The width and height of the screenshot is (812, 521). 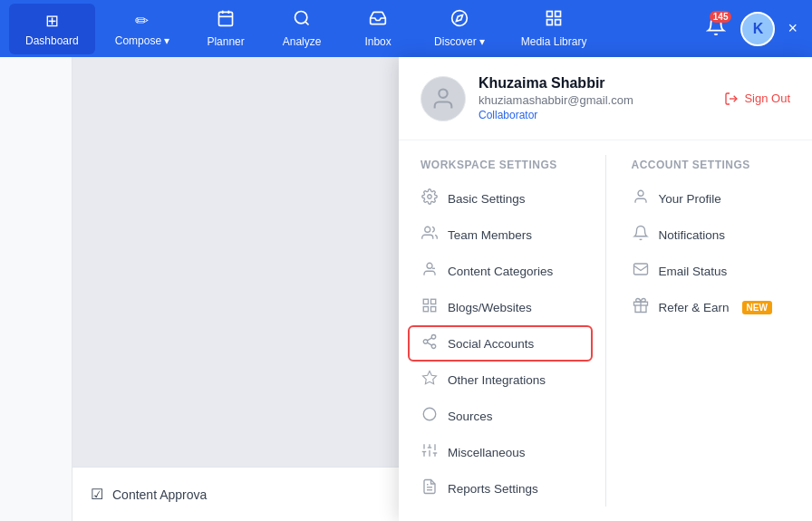 What do you see at coordinates (605, 99) in the screenshot?
I see `user-header: Khuzaima Shabbir khuziamashabbir@gmail.c…` at bounding box center [605, 99].